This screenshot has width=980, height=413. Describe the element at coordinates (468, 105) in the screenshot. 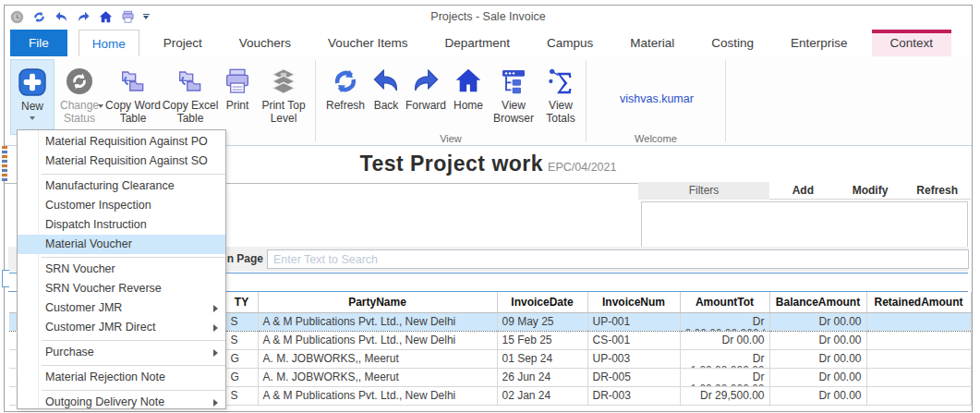

I see `home-label: Home` at that location.